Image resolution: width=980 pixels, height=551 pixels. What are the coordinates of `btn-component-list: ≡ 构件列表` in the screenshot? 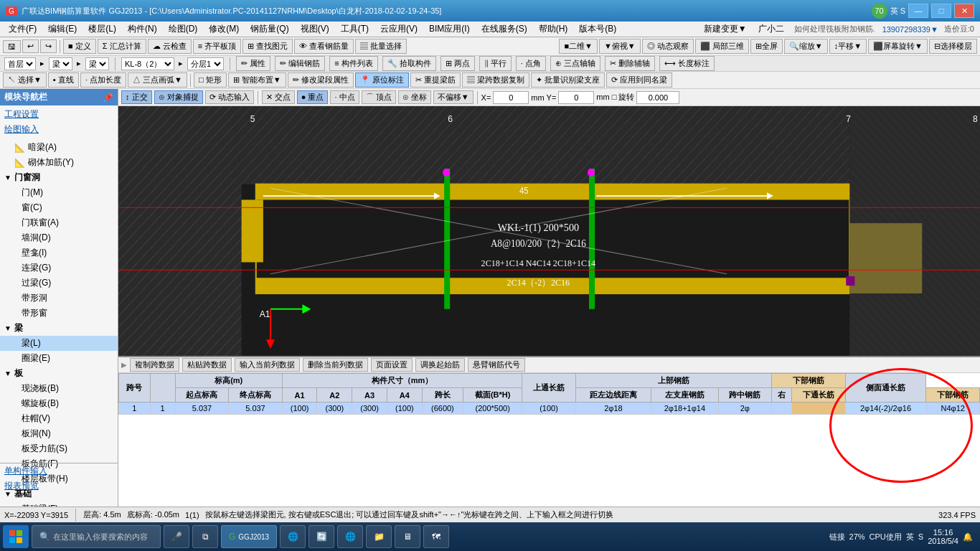 It's located at (353, 63).